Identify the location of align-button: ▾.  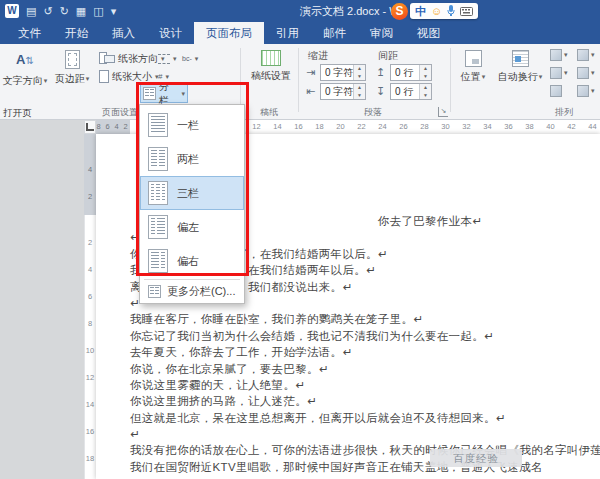
(586, 55).